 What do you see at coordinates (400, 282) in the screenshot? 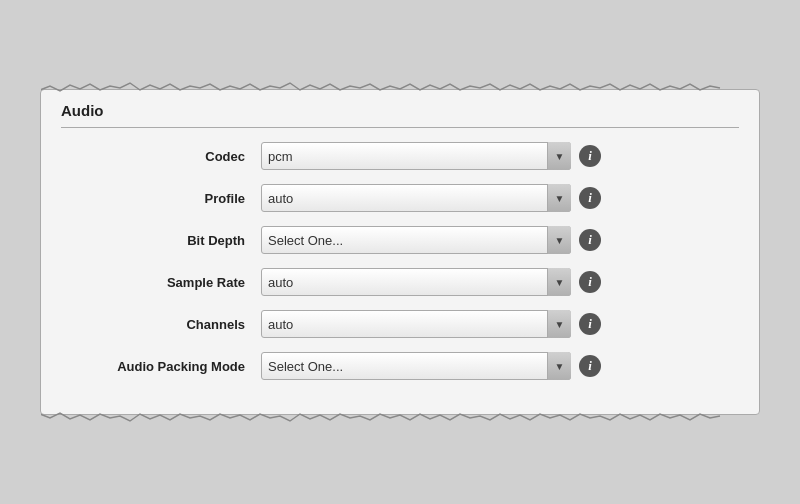
I see `sample-rate-row: Sample Rate auto 44100 48000 96000 ▼ i` at bounding box center [400, 282].